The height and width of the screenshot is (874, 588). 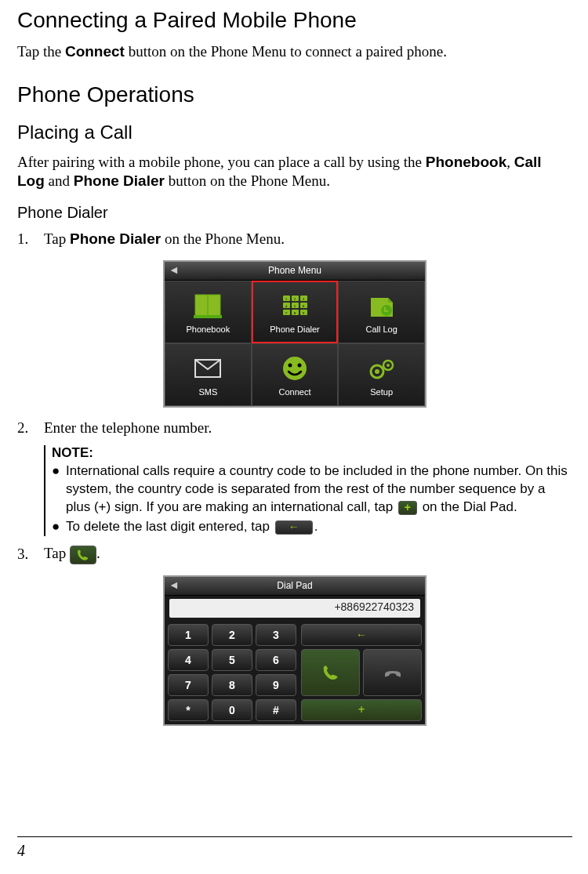 I want to click on step-text: Tap ., so click(x=72, y=554).